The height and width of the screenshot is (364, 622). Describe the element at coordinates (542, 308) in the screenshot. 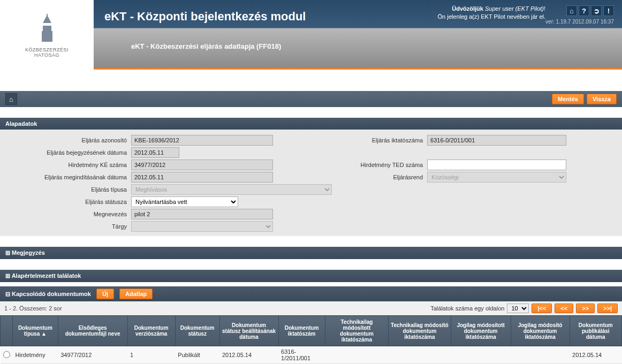

I see `nav-first: |<<` at that location.